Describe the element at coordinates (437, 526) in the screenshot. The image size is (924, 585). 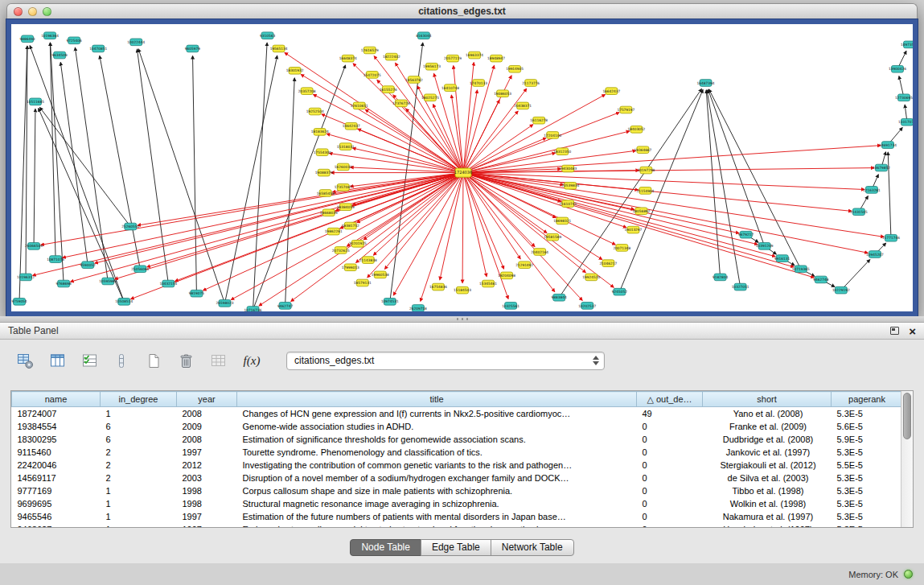
I see `cell-title: Embryonic stem cells: a model to study s…` at that location.